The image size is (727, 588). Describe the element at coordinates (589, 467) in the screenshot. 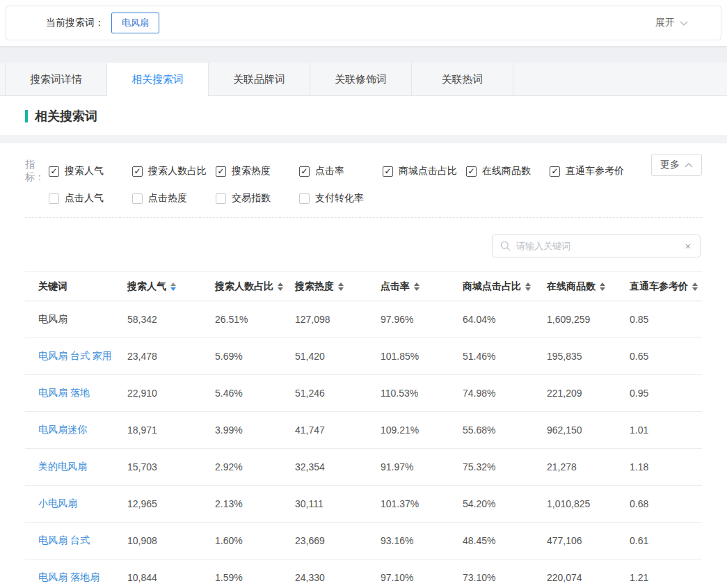

I see `metric-cell: 21,278` at that location.